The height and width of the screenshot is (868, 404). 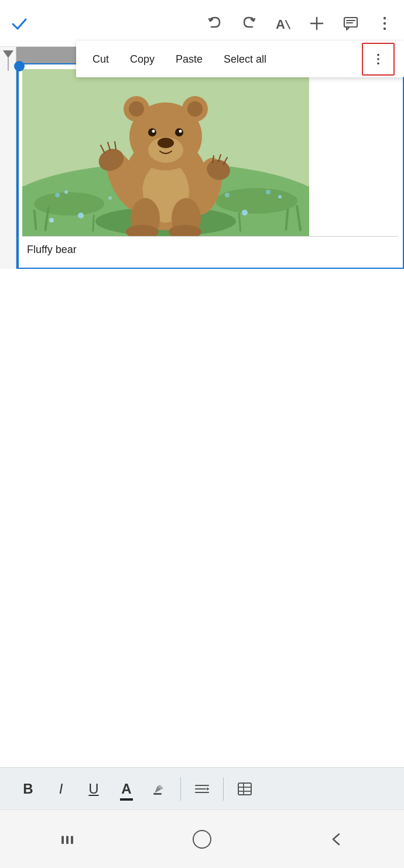 I want to click on top-toolbar: A, so click(x=202, y=23).